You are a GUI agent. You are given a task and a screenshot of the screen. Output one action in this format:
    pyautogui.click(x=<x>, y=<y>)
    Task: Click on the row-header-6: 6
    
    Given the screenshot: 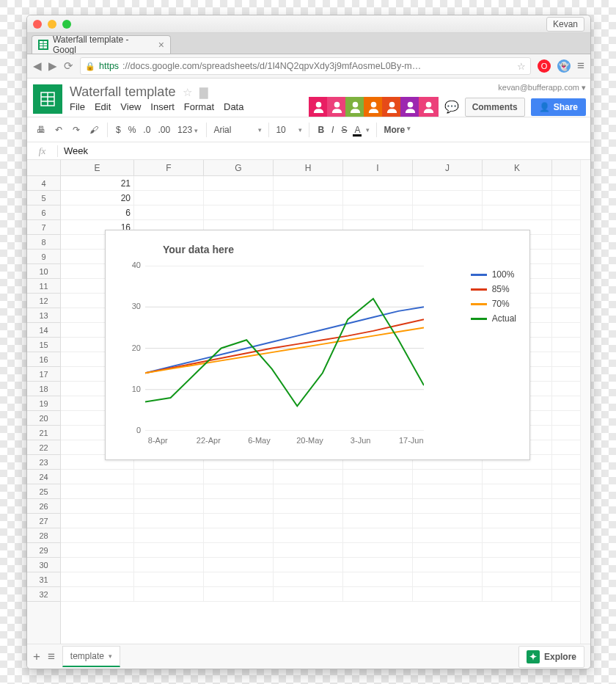 What is the action you would take?
    pyautogui.click(x=44, y=213)
    